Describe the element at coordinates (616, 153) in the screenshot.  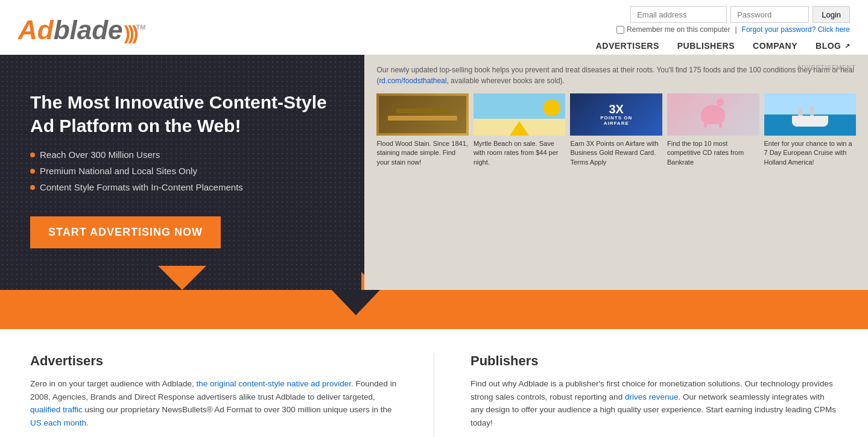
I see `ad-text-airfare: Earn 3X Points on Airfare with Business …` at that location.